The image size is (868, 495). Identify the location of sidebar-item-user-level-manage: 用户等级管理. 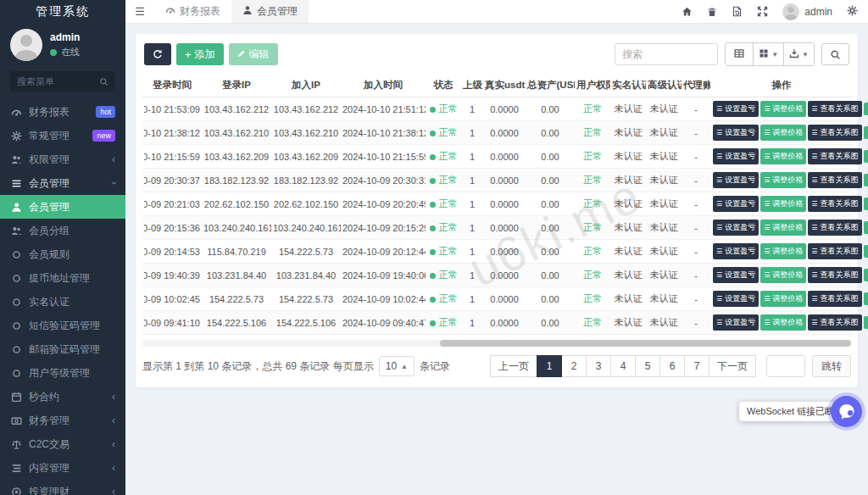
(63, 373).